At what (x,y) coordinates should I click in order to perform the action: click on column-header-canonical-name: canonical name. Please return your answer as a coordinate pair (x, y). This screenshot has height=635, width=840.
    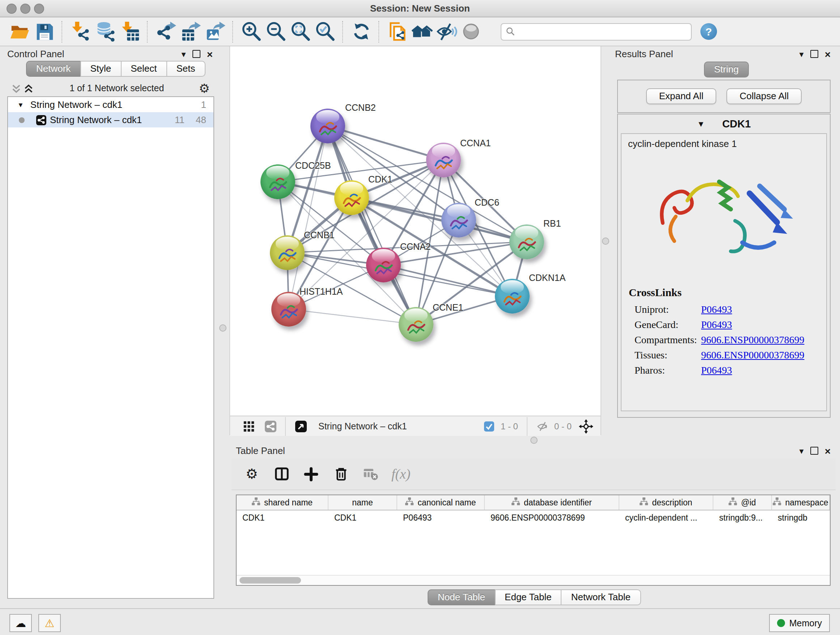
    Looking at the image, I should click on (441, 502).